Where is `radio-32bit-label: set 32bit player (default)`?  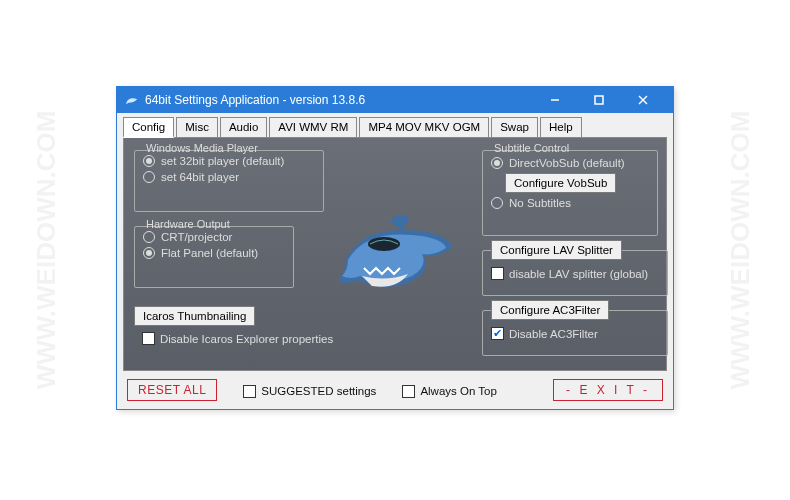 radio-32bit-label: set 32bit player (default) is located at coordinates (222, 161).